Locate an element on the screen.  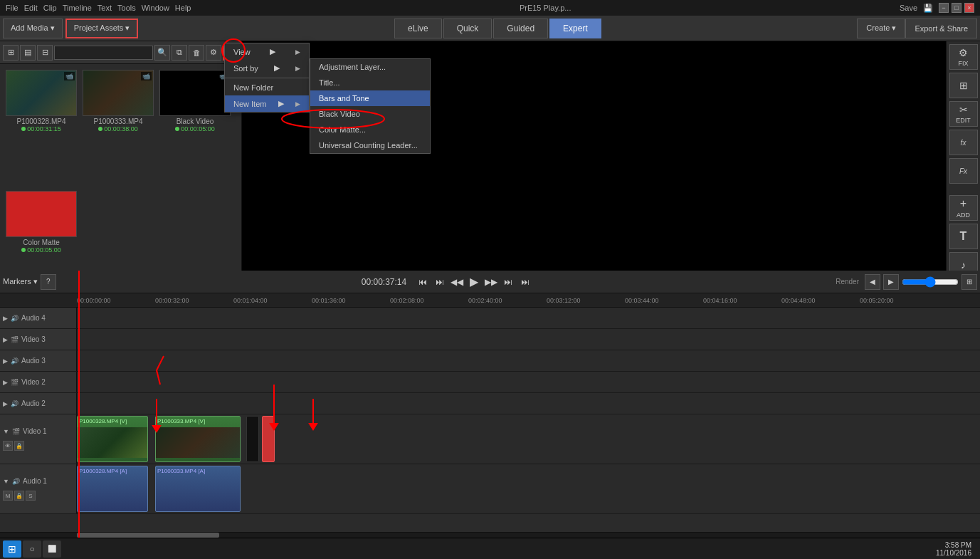
asset-item: 📹 Black Video 00:00:05:00 is located at coordinates (195, 127).